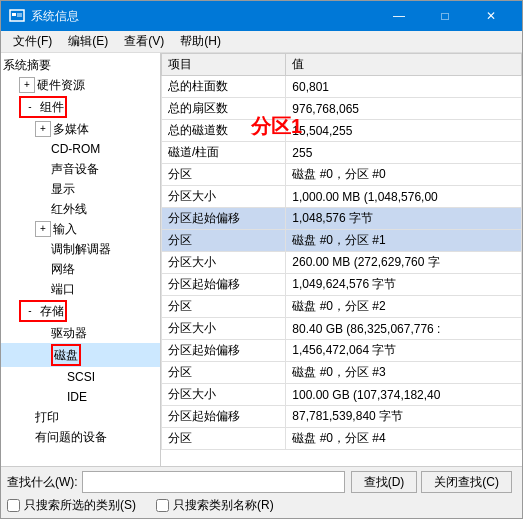 The height and width of the screenshot is (519, 523). Describe the element at coordinates (342, 373) in the screenshot. I see `table-row: 分区磁盘 #0，分区 #3` at that location.